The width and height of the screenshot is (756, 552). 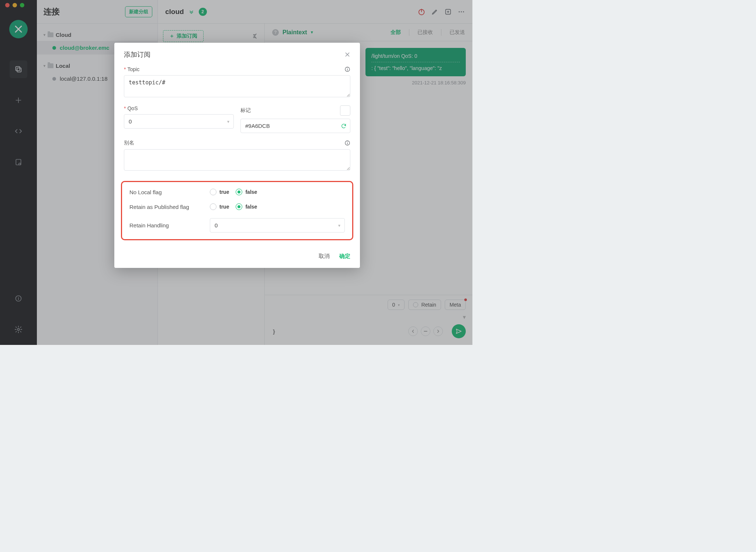 What do you see at coordinates (237, 160) in the screenshot?
I see `alias-input` at bounding box center [237, 160].